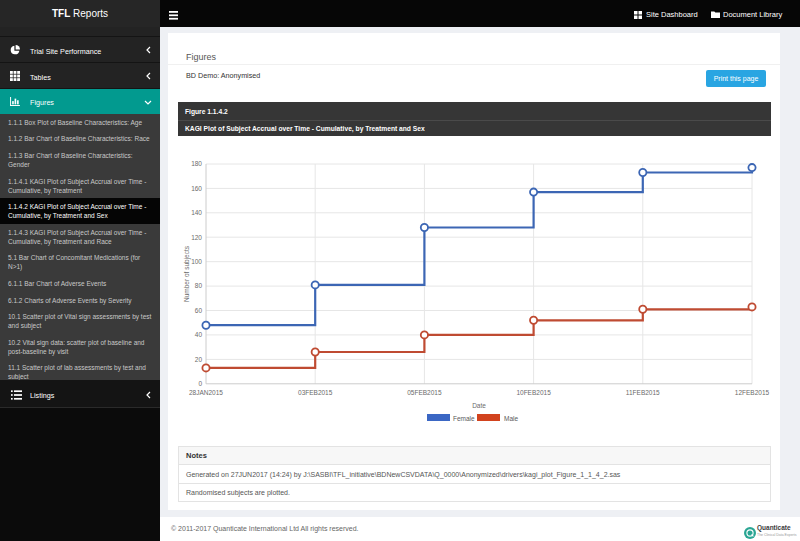 The image size is (800, 541). Describe the element at coordinates (643, 392) in the screenshot. I see `svg-text: 11FEB2015` at that location.